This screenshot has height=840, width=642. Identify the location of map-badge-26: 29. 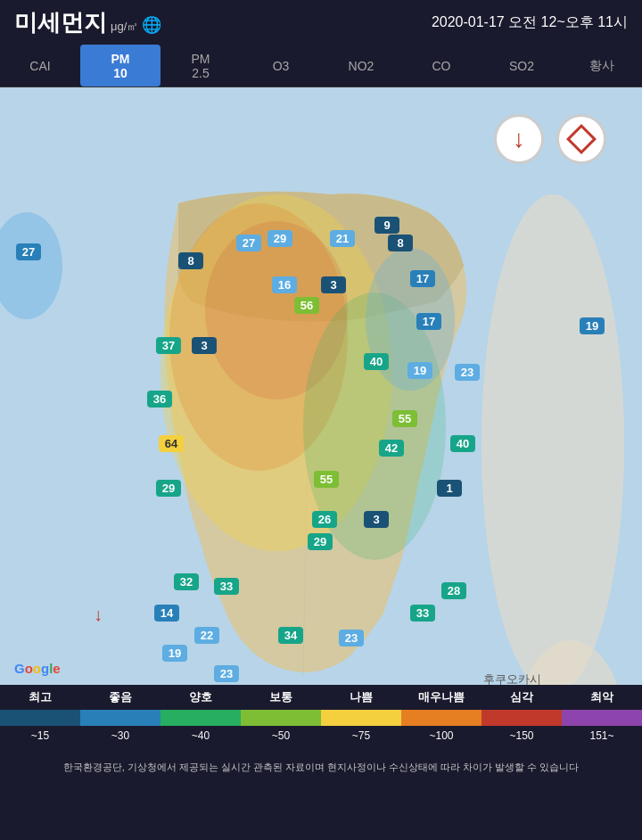
(320, 542).